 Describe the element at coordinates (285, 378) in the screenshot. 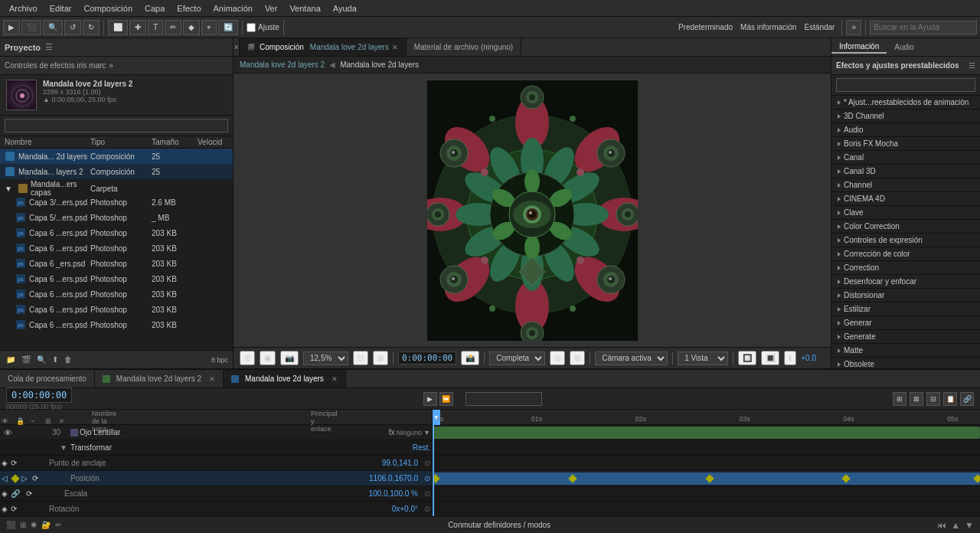

I see `tab-comp-1: Mandala love 2d layers ✕` at that location.